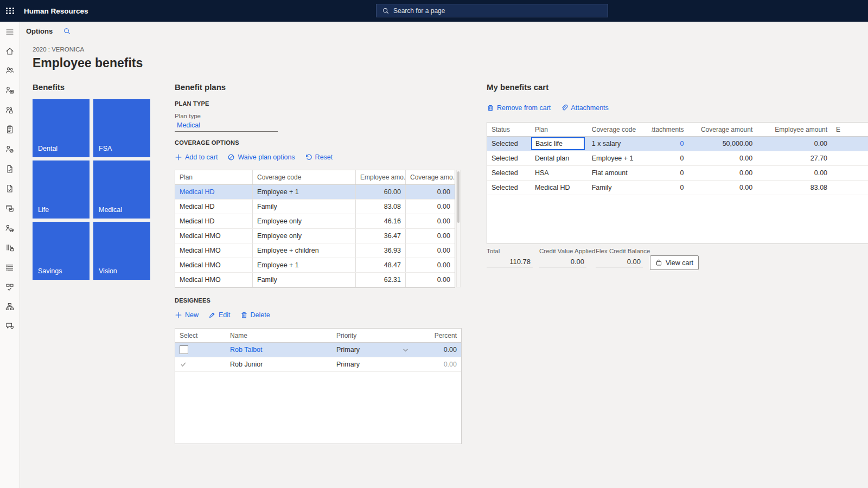 Image resolution: width=868 pixels, height=488 pixels. What do you see at coordinates (10, 209) in the screenshot?
I see `payment-card-icon` at bounding box center [10, 209].